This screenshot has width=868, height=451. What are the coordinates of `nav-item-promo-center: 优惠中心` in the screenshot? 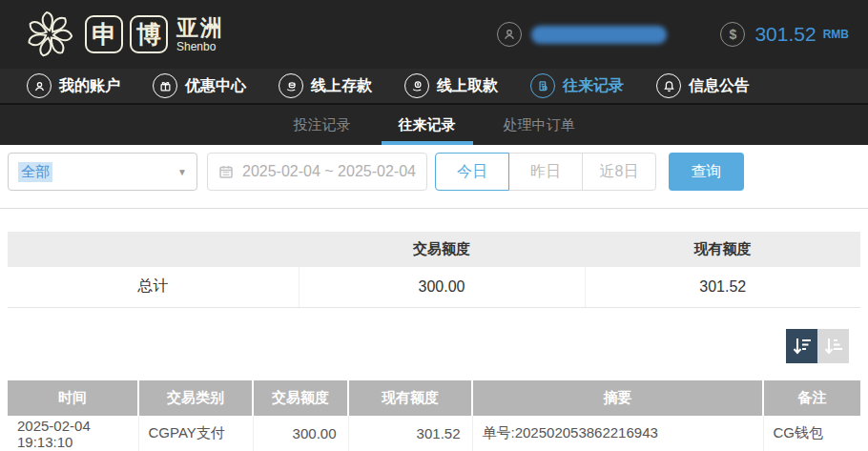 It's located at (199, 86).